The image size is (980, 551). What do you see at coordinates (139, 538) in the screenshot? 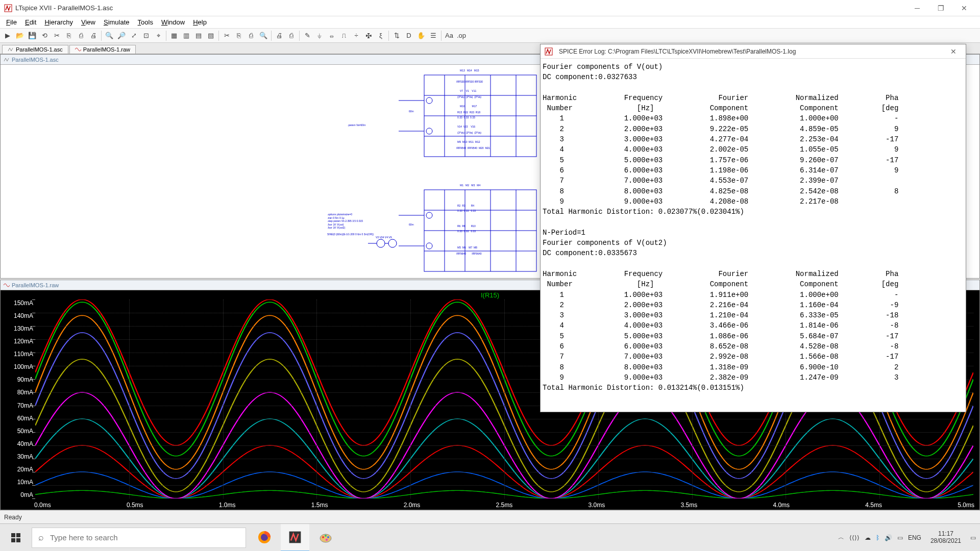
I see `taskbar-search: ⌕` at bounding box center [139, 538].